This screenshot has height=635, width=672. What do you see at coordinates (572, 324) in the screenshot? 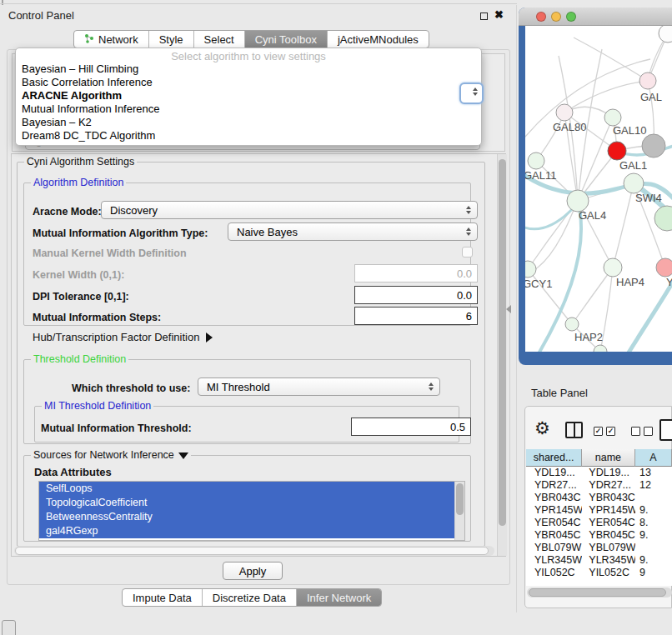
I see `network-node-hap2` at bounding box center [572, 324].